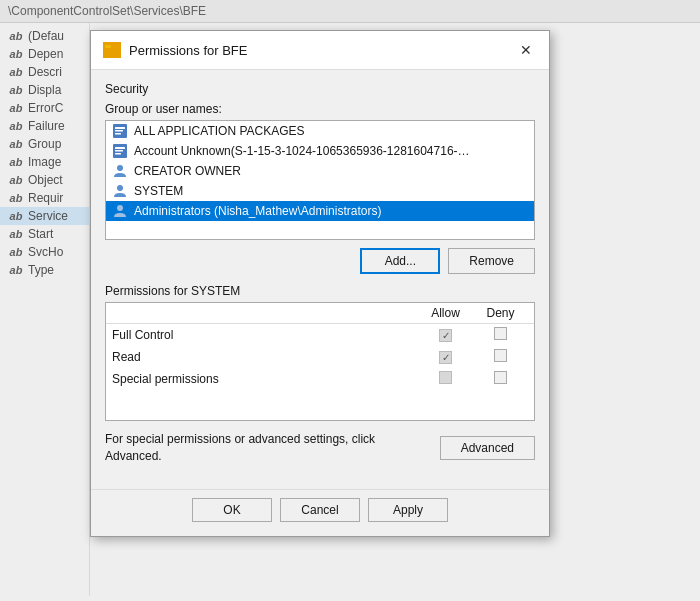 The height and width of the screenshot is (601, 700). I want to click on administrators-icon, so click(120, 211).